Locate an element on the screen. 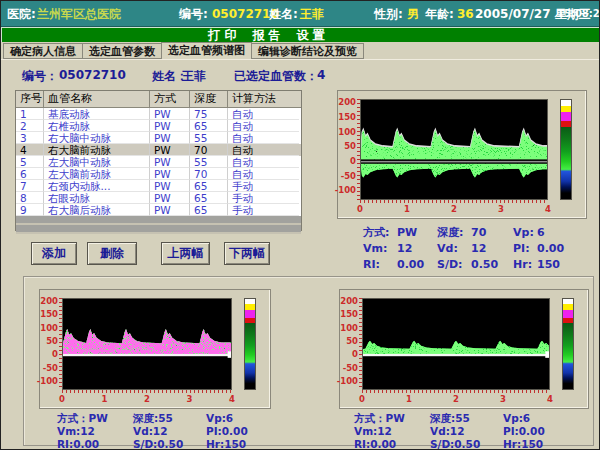 This screenshot has height=450, width=600. next-two-button: 下两幅 is located at coordinates (247, 254).